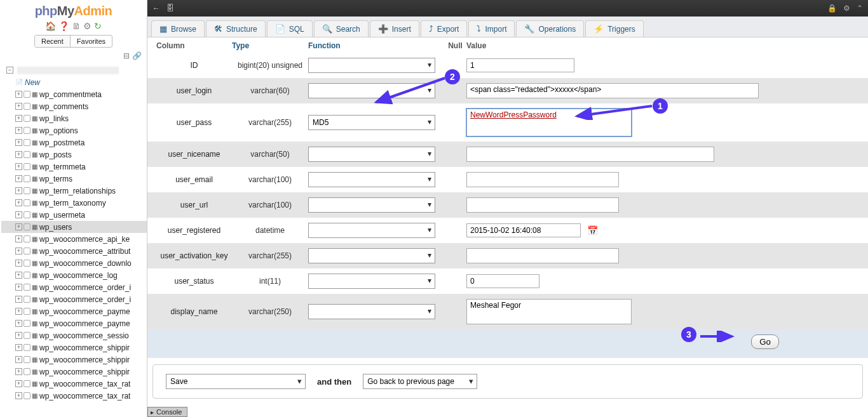 This screenshot has height=417, width=868. What do you see at coordinates (240, 46) in the screenshot?
I see `col-header-type: Type` at bounding box center [240, 46].